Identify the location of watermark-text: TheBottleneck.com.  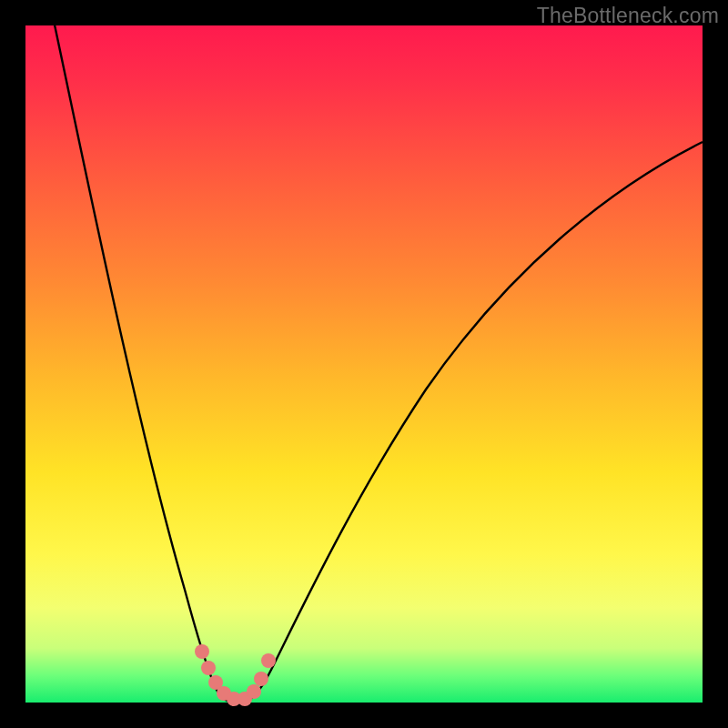
(628, 16).